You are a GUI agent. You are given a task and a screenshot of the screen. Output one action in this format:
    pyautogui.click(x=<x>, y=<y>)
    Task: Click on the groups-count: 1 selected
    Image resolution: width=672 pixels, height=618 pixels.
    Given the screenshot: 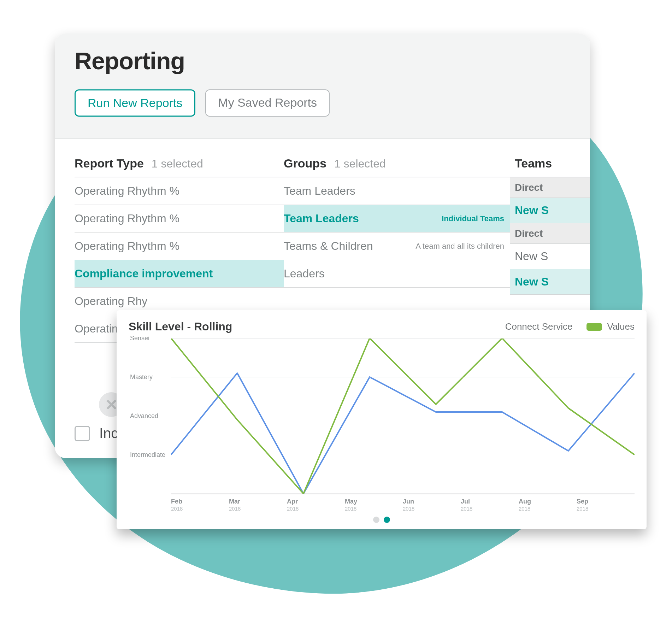 What is the action you would take?
    pyautogui.click(x=360, y=164)
    